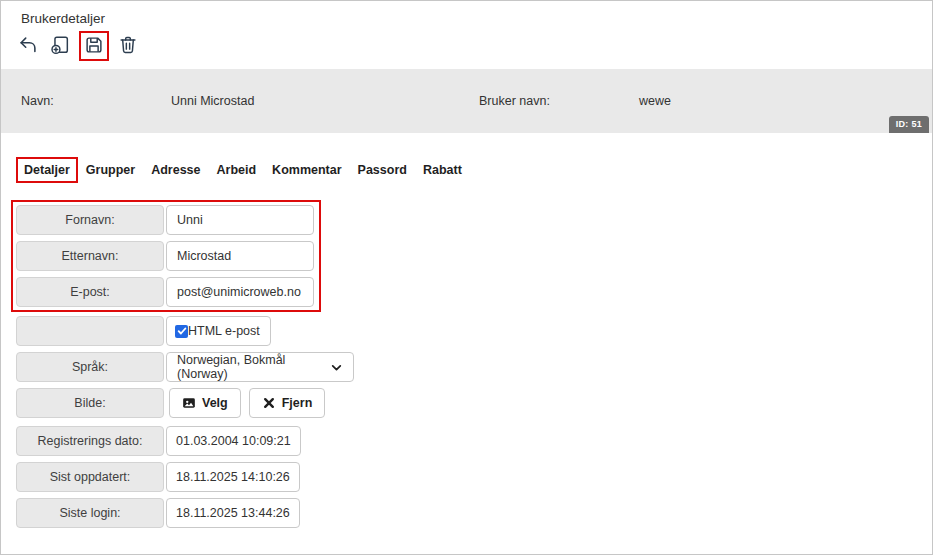  Describe the element at coordinates (90, 403) in the screenshot. I see `bilde-label: Bilde:` at that location.